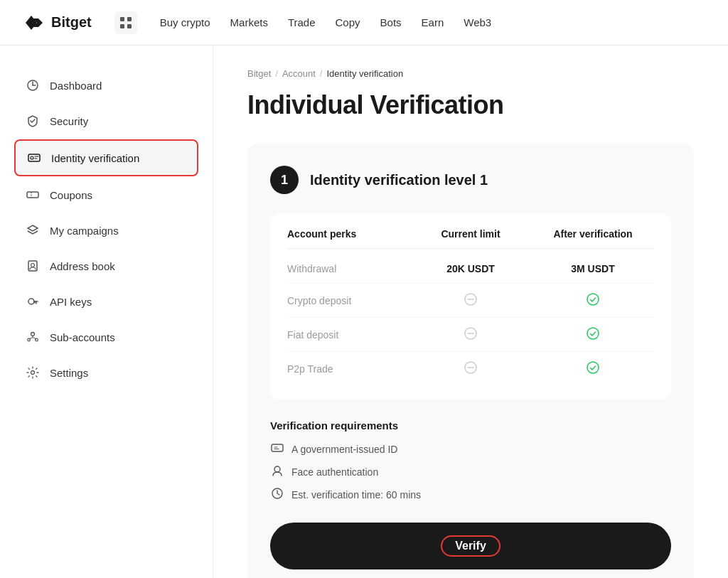 This screenshot has width=728, height=578. What do you see at coordinates (471, 334) in the screenshot?
I see `perks-row-fiat: Fiat deposit` at bounding box center [471, 334].